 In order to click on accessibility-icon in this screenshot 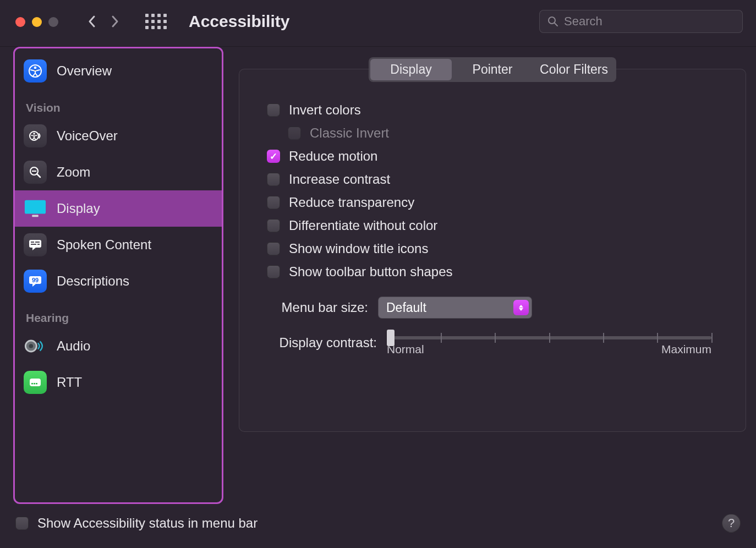, I will do `click(35, 71)`.